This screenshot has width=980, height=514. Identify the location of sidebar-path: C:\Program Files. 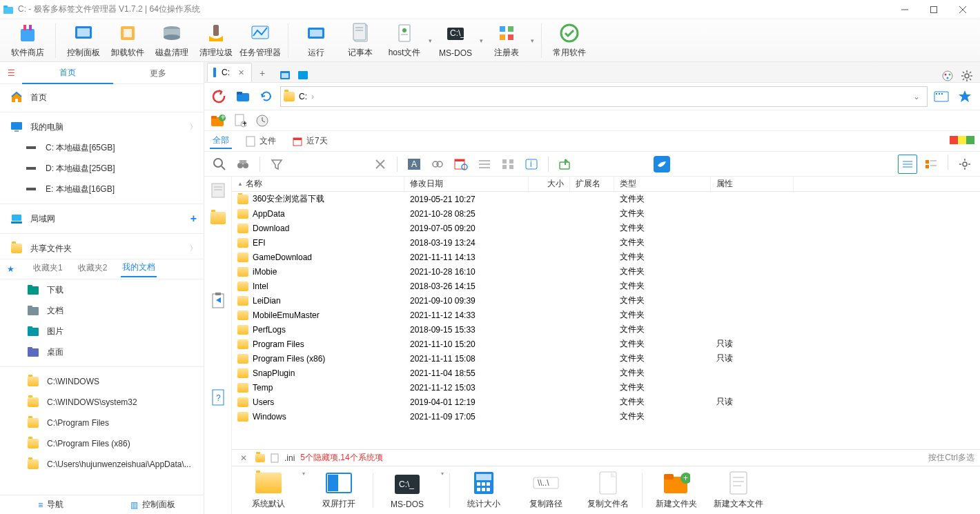
(102, 423).